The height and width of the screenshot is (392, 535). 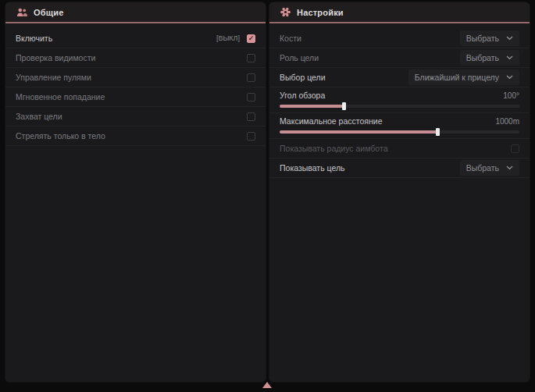 I want to click on row-label: Кости, so click(x=370, y=38).